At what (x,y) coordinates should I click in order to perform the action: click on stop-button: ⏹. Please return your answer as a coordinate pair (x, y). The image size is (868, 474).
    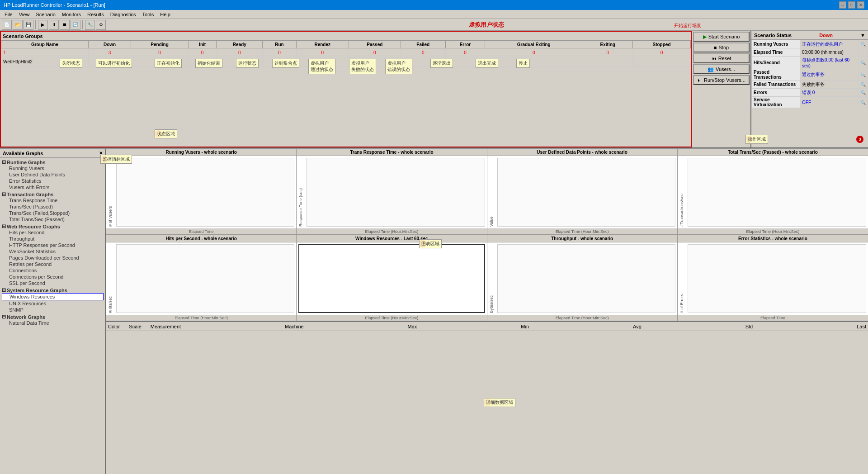
    Looking at the image, I should click on (65, 25).